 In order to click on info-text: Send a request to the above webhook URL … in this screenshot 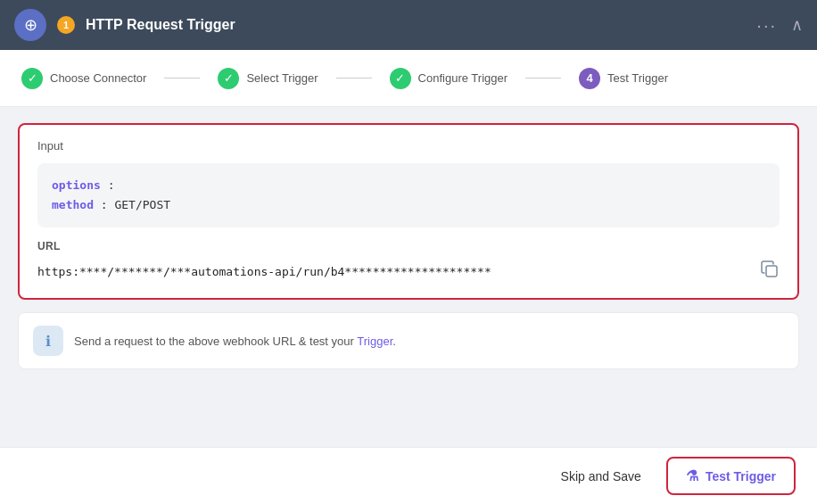, I will do `click(235, 341)`.